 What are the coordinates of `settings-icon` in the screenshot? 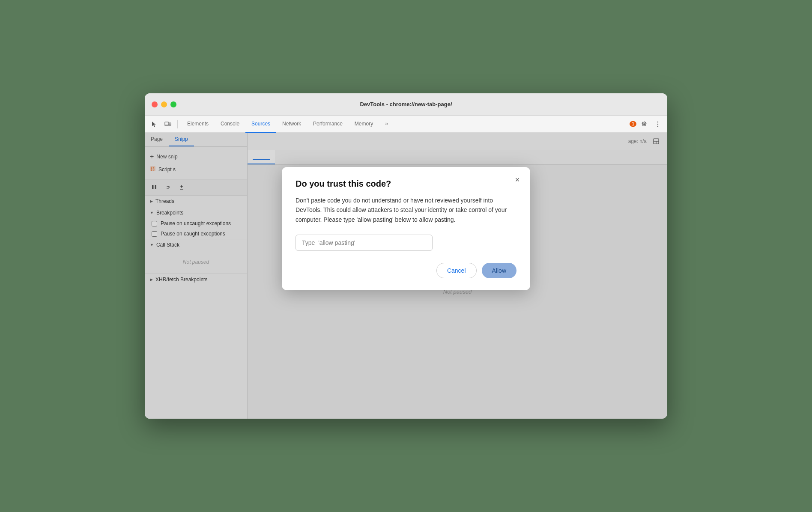 It's located at (644, 124).